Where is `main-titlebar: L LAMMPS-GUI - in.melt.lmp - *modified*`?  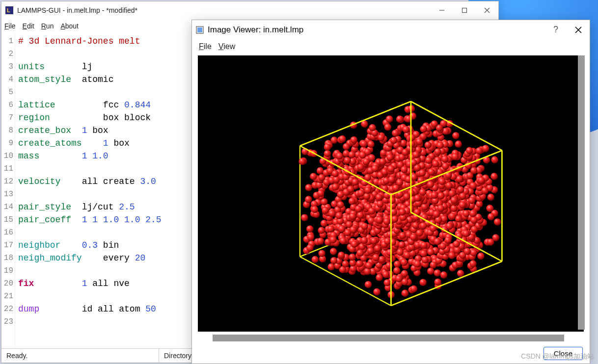
main-titlebar: L LAMMPS-GUI - in.melt.lmp - *modified* is located at coordinates (250, 10).